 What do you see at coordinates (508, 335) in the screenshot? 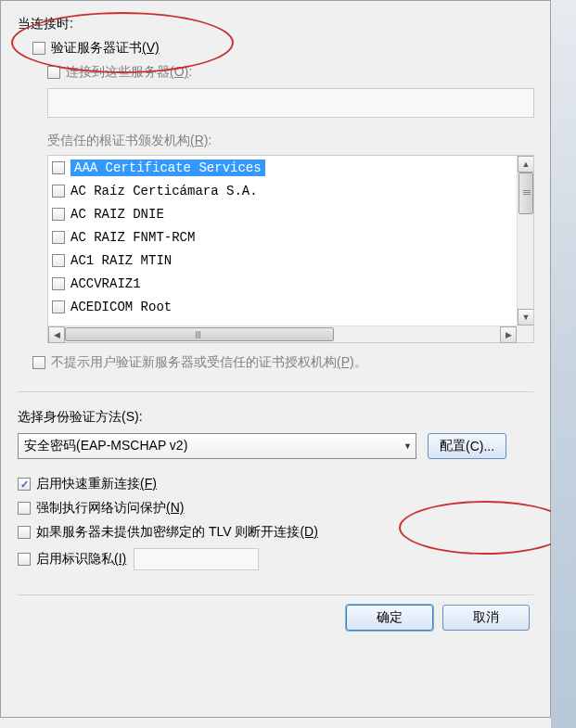
I see `scroll-right-button: ▶` at bounding box center [508, 335].